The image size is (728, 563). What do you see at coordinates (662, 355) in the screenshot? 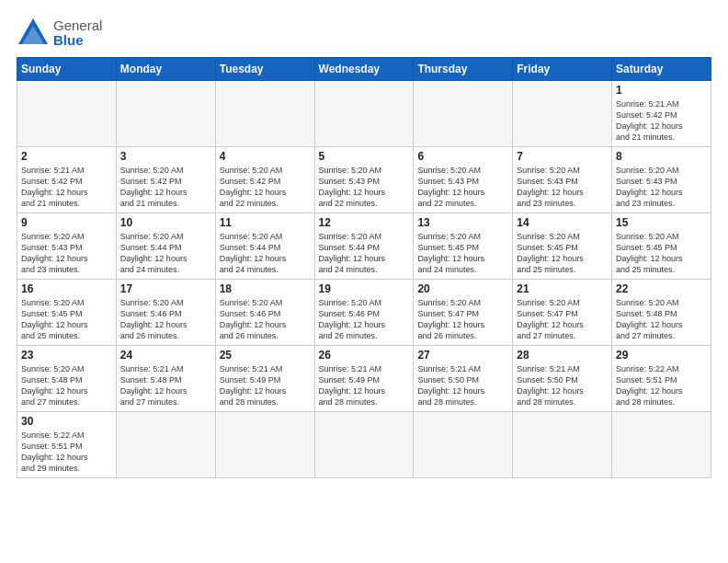
I see `day-number: 29` at bounding box center [662, 355].